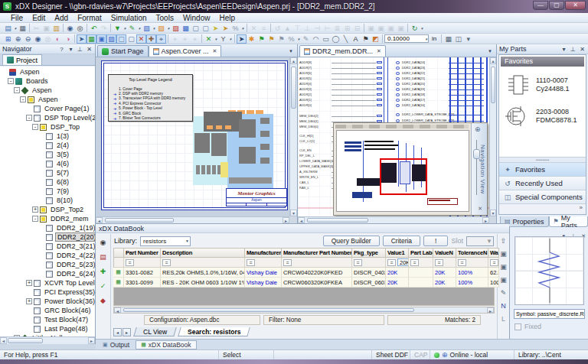  I want to click on section-special-components: ◫Special Components, so click(542, 197).